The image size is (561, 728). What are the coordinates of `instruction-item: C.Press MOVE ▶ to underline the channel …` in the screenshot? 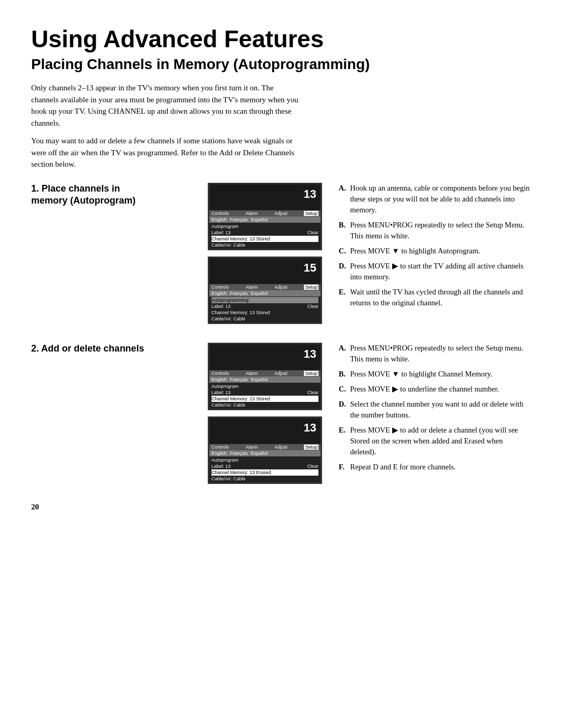 It's located at (434, 389).